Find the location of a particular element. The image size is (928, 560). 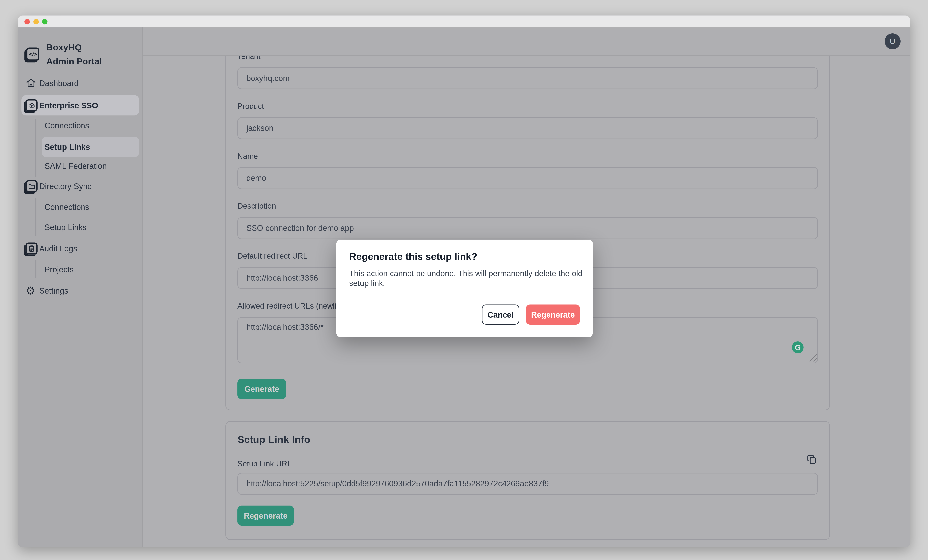

confirm-regenerate-button: Regenerate is located at coordinates (553, 315).